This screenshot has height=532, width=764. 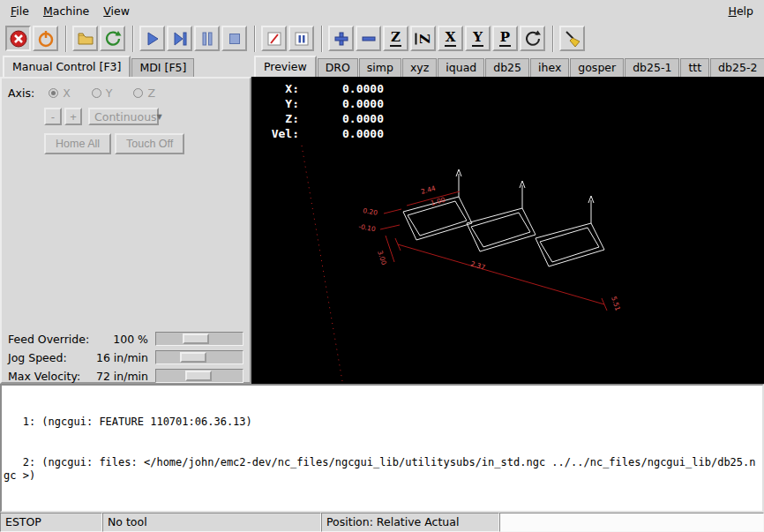 I want to click on jog-mode-dropdown: Continuous ▼, so click(x=124, y=116).